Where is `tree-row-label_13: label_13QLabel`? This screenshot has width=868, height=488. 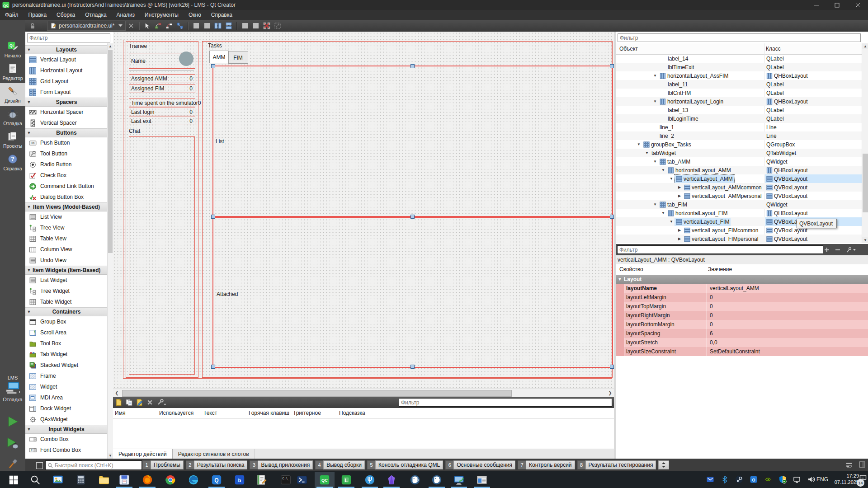
tree-row-label_13: label_13QLabel is located at coordinates (739, 110).